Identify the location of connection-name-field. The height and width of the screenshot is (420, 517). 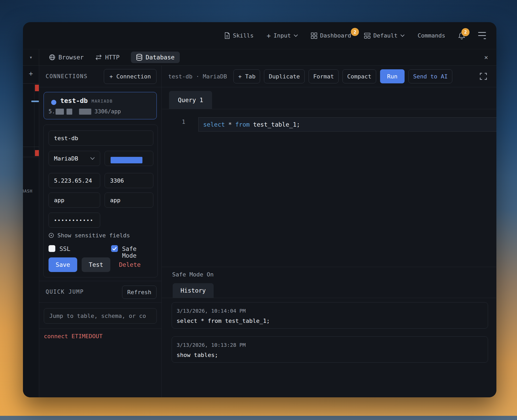
(101, 138).